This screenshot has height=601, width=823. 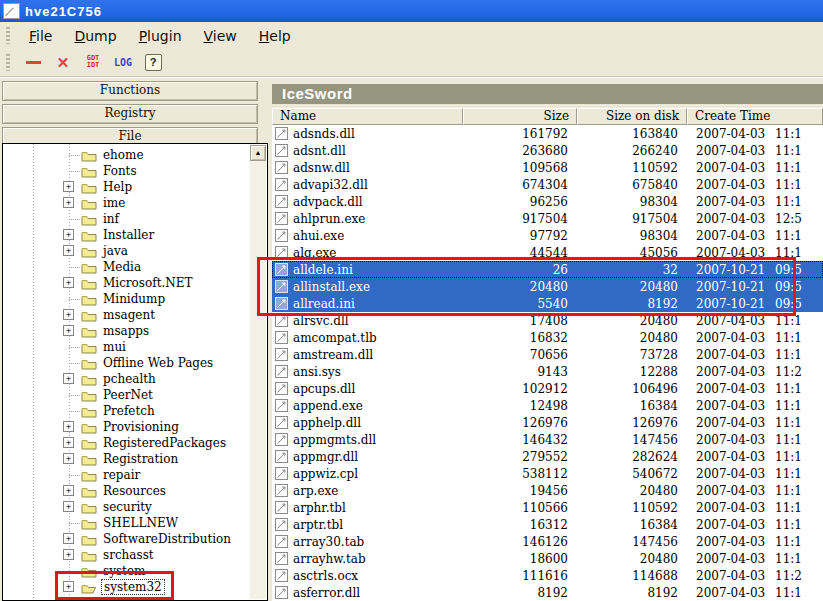 What do you see at coordinates (127, 315) in the screenshot?
I see `tree-item-msagent: +msagent` at bounding box center [127, 315].